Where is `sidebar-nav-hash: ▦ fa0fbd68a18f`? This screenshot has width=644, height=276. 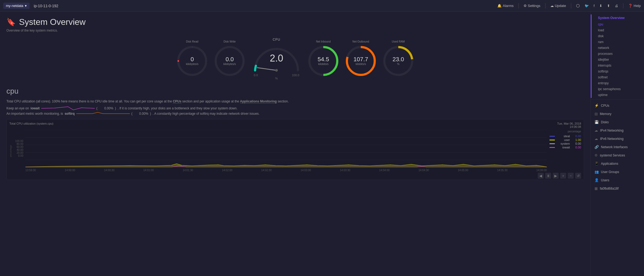 sidebar-nav-hash: ▦ fa0fbd68a18f is located at coordinates (617, 188).